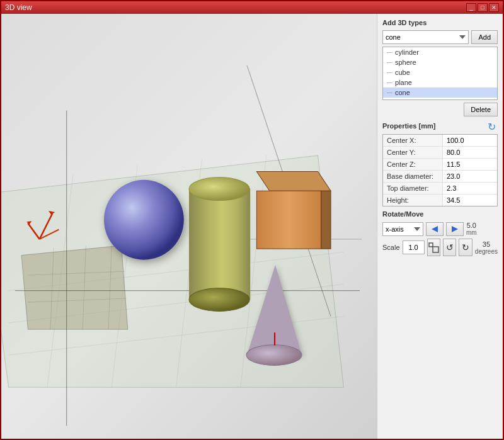 This screenshot has height=440, width=504. I want to click on rotate-unit: degrees, so click(486, 252).